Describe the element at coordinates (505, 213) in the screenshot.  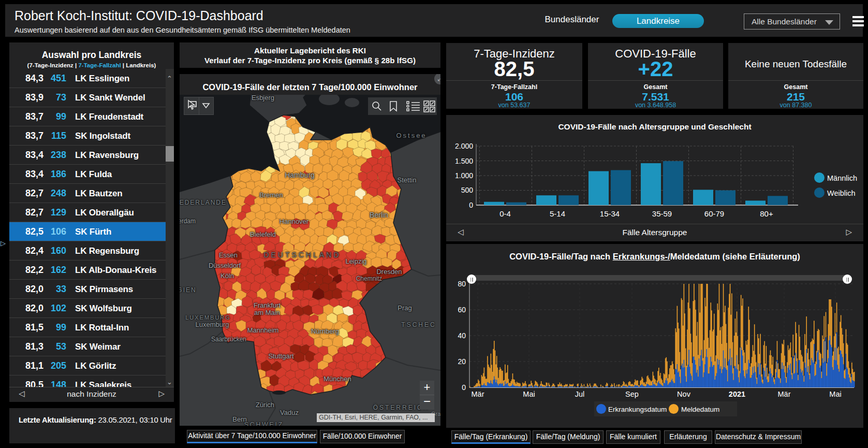
I see `svg-text: 0-4` at that location.